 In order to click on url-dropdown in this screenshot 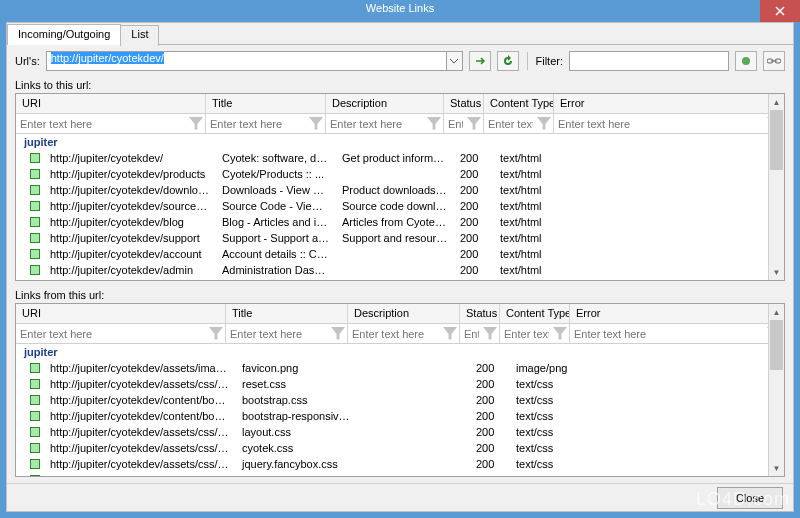, I will do `click(455, 61)`.